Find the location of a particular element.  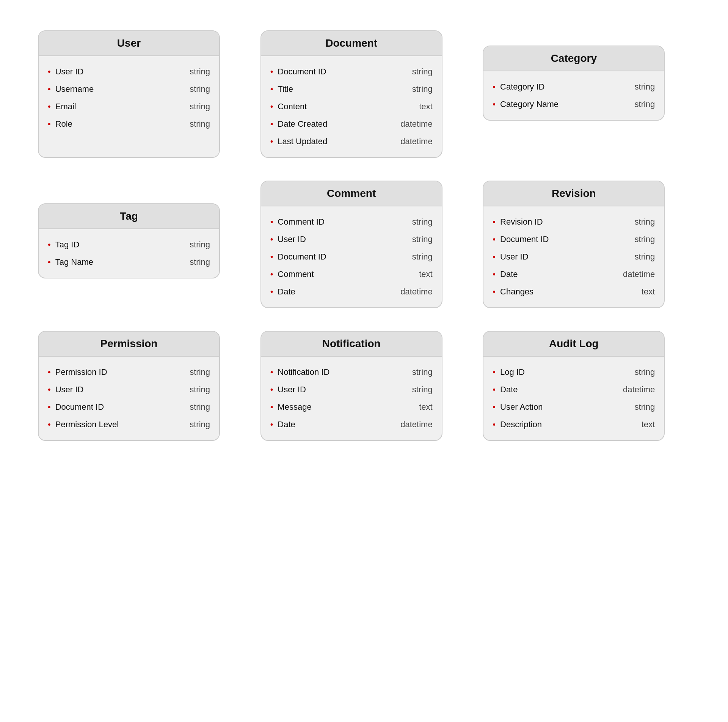

field-type-tag-0: string is located at coordinates (196, 245).